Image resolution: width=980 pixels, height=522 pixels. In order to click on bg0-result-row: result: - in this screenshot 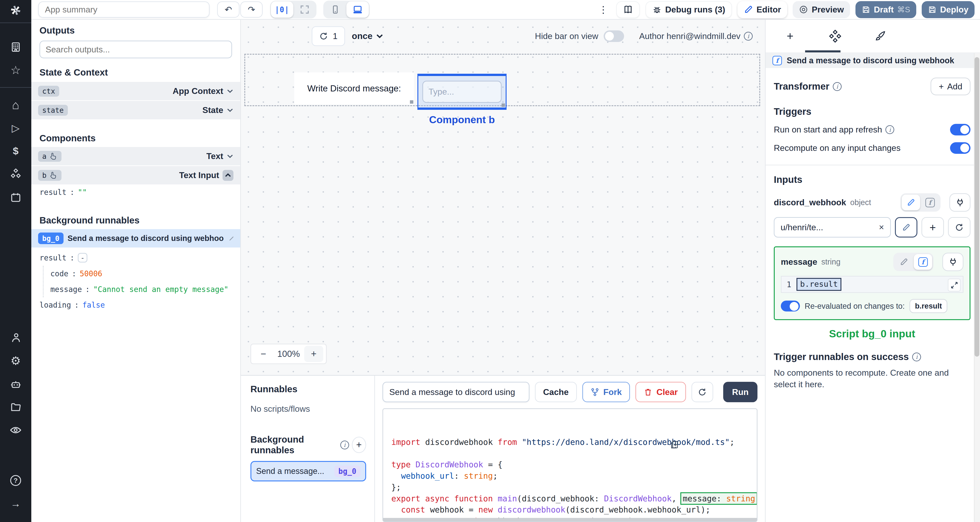, I will do `click(135, 258)`.